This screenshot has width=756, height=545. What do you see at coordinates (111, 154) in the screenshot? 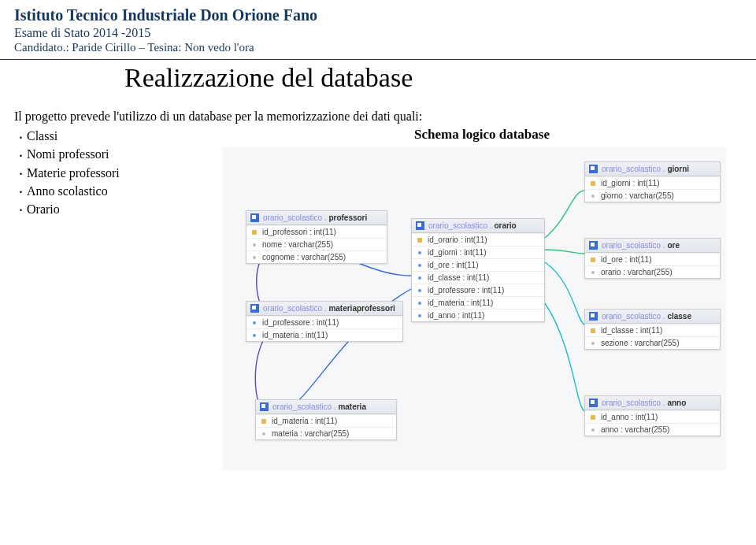
I see `bullet-item: Nomi professori` at bounding box center [111, 154].